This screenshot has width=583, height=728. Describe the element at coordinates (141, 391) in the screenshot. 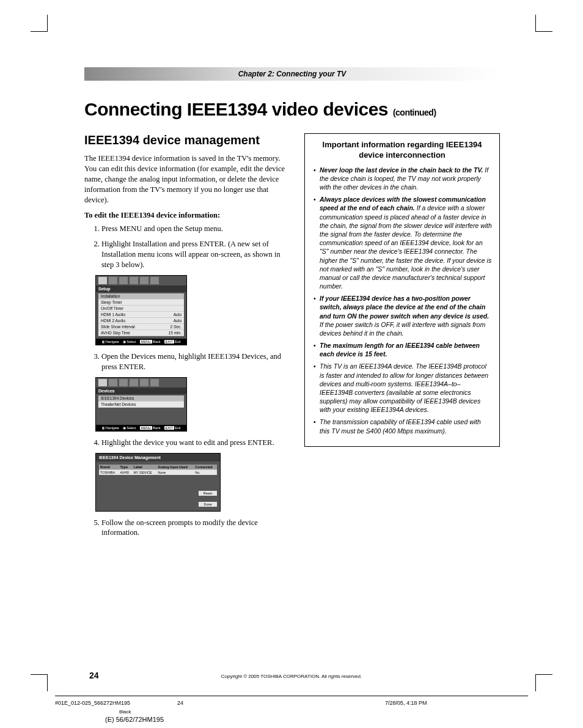

I see `menu-header: Devices` at that location.